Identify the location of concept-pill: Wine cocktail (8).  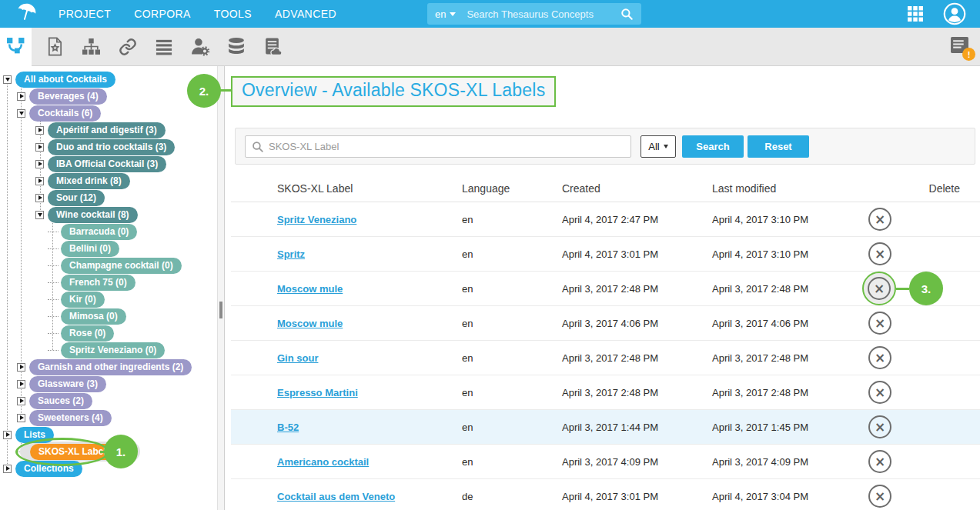
(92, 215).